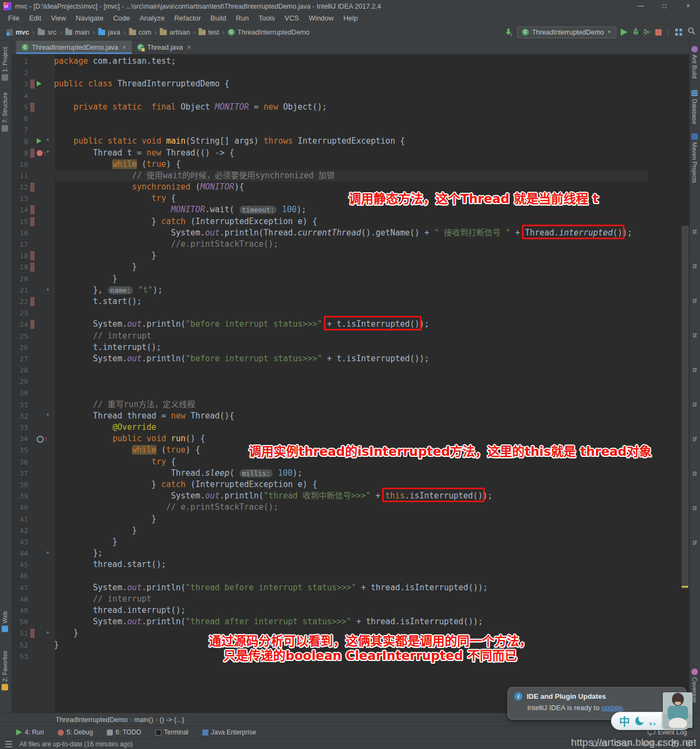  What do you see at coordinates (346, 244) in the screenshot?
I see `code-line-17: 17 //e.printStackTrace();` at bounding box center [346, 244].